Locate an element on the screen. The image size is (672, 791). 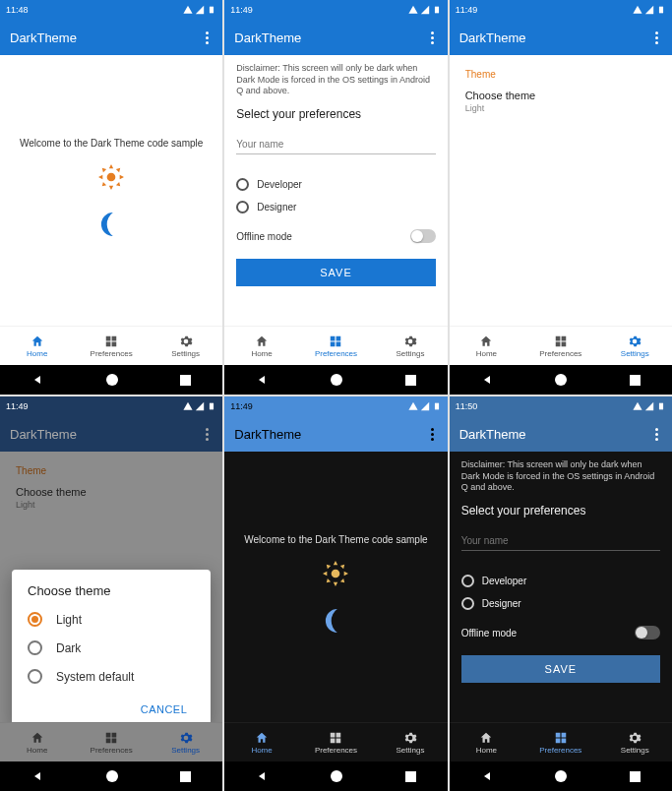
nav-settings-label: Settings is located at coordinates (185, 354).